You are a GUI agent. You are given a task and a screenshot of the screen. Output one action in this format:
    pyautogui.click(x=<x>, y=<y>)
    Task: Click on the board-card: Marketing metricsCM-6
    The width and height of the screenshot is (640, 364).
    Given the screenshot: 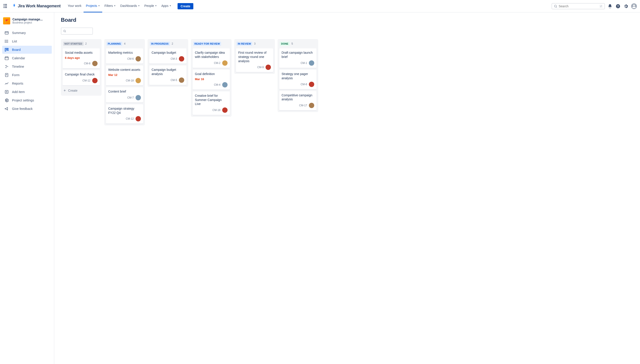 What is the action you would take?
    pyautogui.click(x=125, y=56)
    